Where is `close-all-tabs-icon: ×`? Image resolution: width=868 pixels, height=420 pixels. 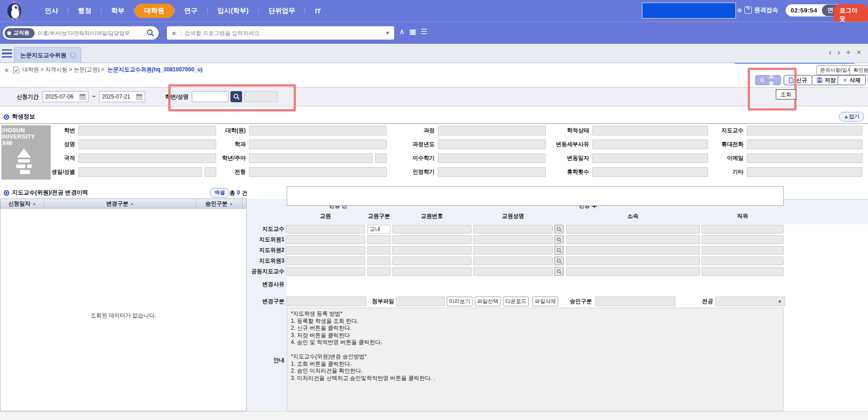
close-all-tabs-icon: × is located at coordinates (859, 52).